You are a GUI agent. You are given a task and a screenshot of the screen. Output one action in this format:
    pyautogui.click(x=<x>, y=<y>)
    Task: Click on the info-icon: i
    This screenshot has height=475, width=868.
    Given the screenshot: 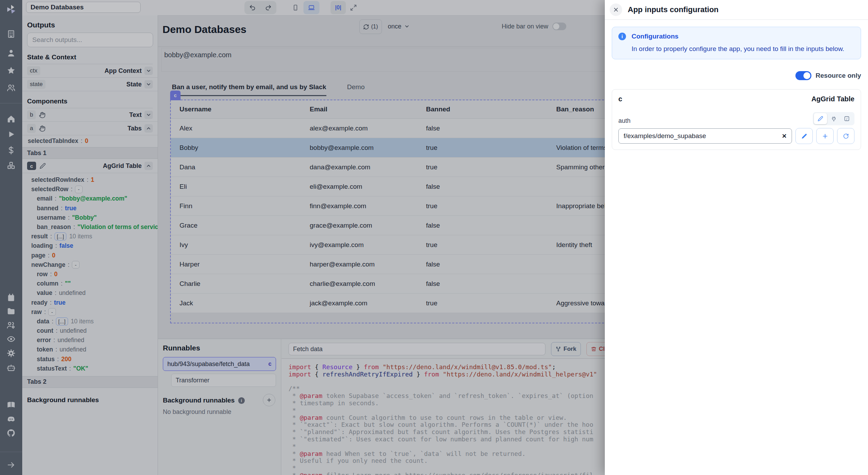 What is the action you would take?
    pyautogui.click(x=622, y=36)
    